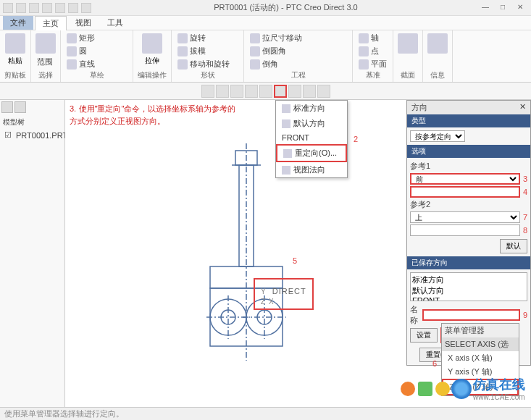  What do you see at coordinates (47, 8) in the screenshot?
I see `qat-undo-icon` at bounding box center [47, 8].